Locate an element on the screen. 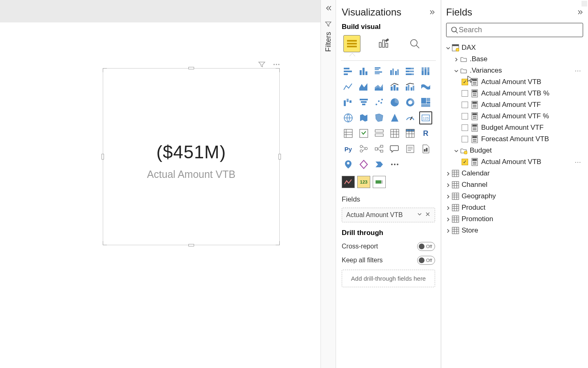 The image size is (588, 368). clustered-column-chart-icon is located at coordinates (395, 71).